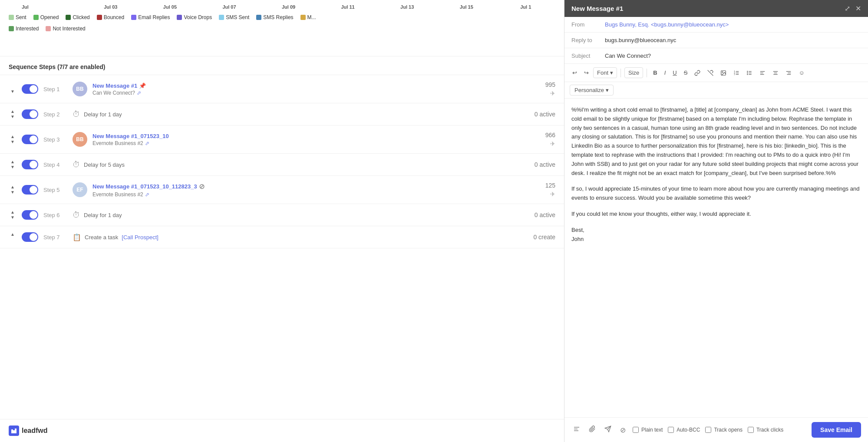 The height and width of the screenshot is (442, 868). I want to click on track-clicks-option: Track clicks, so click(766, 430).